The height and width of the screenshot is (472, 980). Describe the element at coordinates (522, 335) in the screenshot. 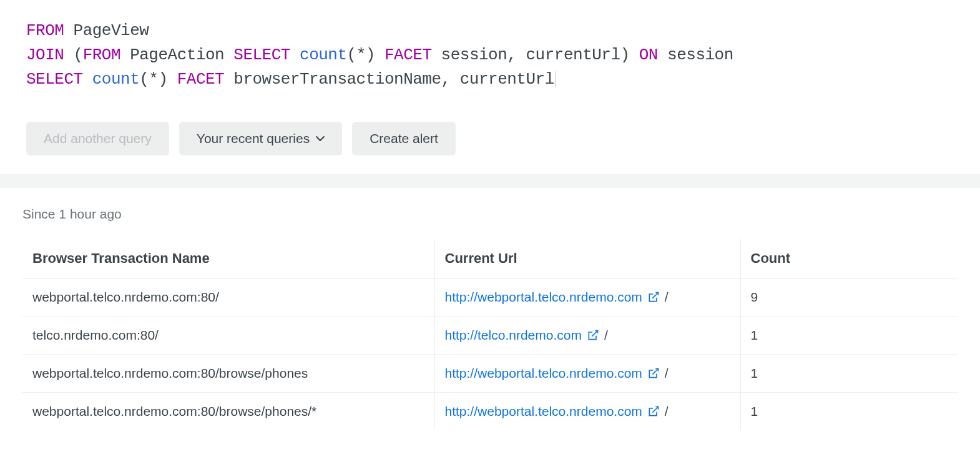

I see `url-link: http://telco.nrdemo.com` at that location.